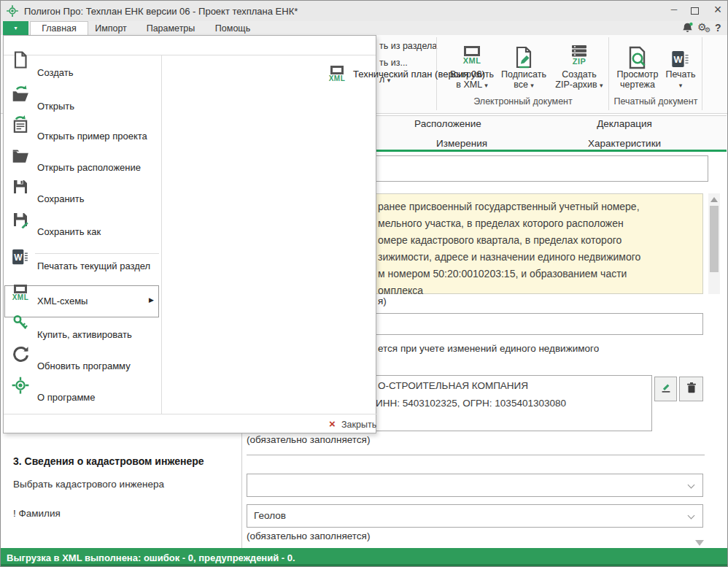 The image size is (728, 567). Describe the element at coordinates (579, 55) in the screenshot. I see `zip-archive-icon: ZIP` at that location.